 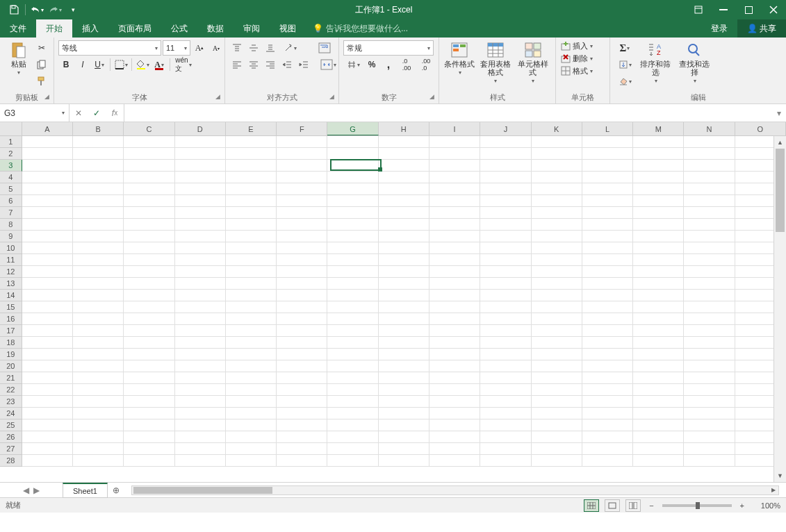 I want to click on decrease-decimal-icon: .00.0, so click(x=426, y=65).